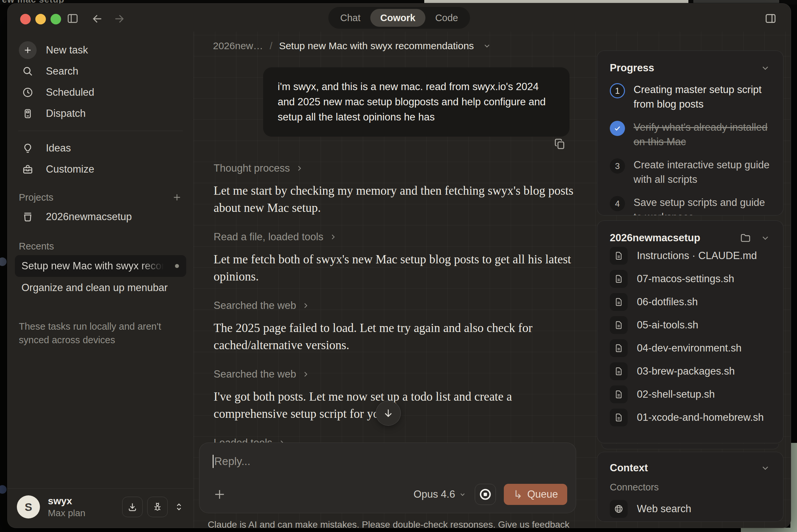 The width and height of the screenshot is (797, 532). I want to click on sidebar-item-scheduled: Scheduled, so click(100, 92).